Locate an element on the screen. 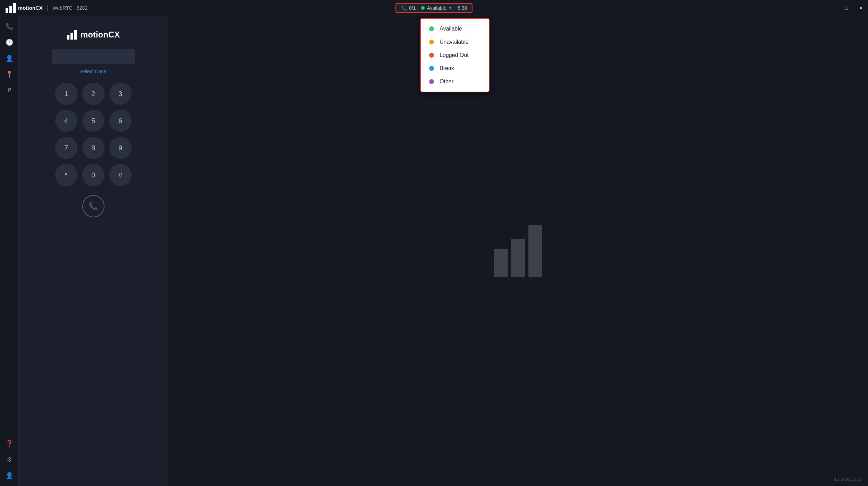 This screenshot has height=486, width=868. break-label: Break is located at coordinates (447, 68).